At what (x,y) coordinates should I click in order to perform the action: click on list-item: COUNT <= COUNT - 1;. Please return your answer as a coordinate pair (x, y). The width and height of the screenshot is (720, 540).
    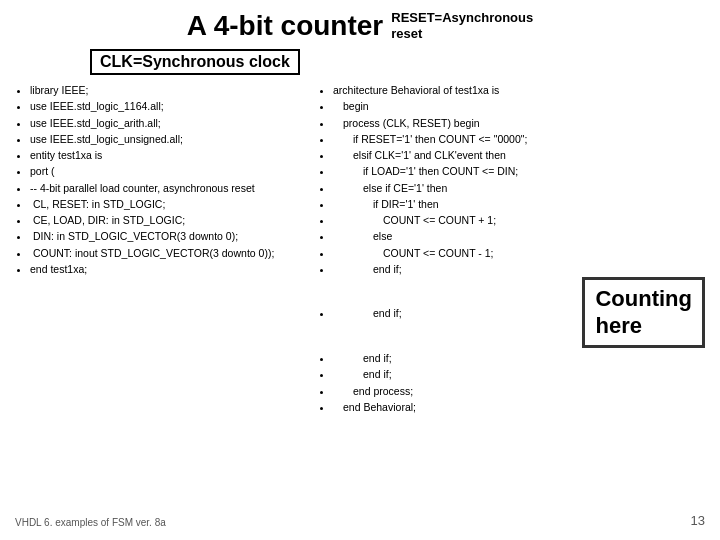
    Looking at the image, I should click on (519, 253).